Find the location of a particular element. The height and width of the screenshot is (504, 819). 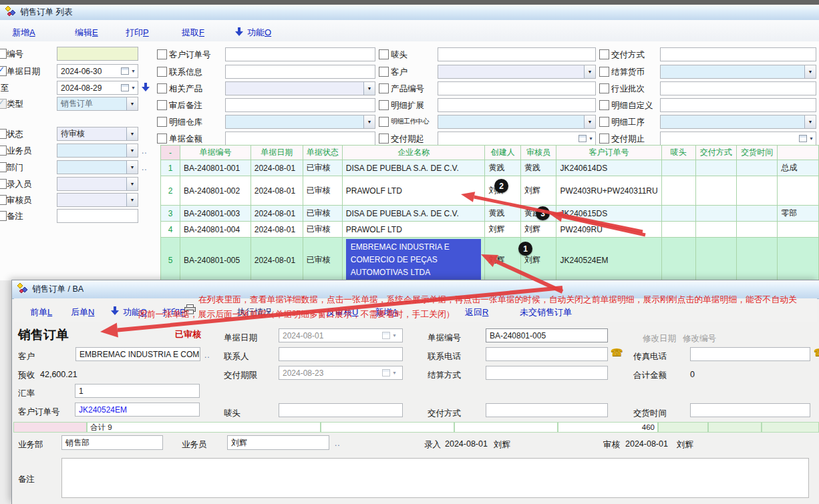

table-cell: BA-240801-002 is located at coordinates (216, 191).